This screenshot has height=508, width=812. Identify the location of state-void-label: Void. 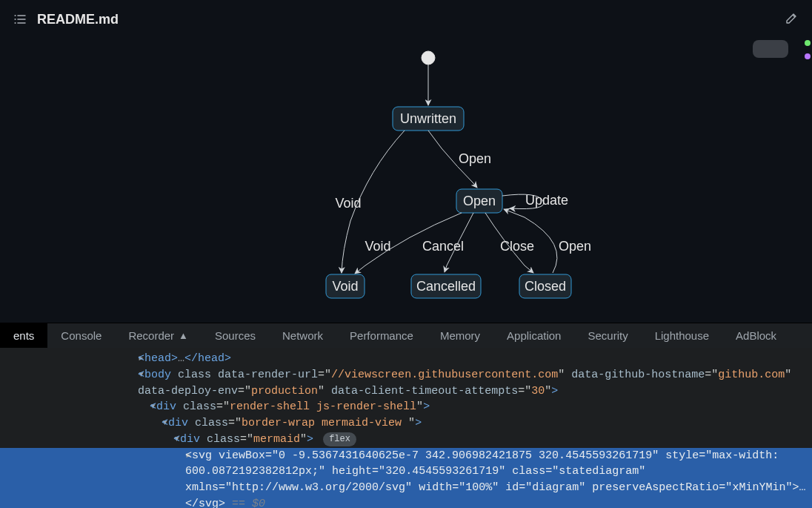
(345, 286).